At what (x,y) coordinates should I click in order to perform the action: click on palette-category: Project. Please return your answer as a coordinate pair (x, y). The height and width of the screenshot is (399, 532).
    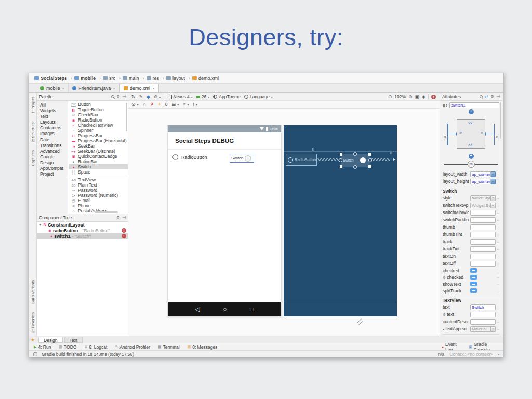
    Looking at the image, I should click on (52, 175).